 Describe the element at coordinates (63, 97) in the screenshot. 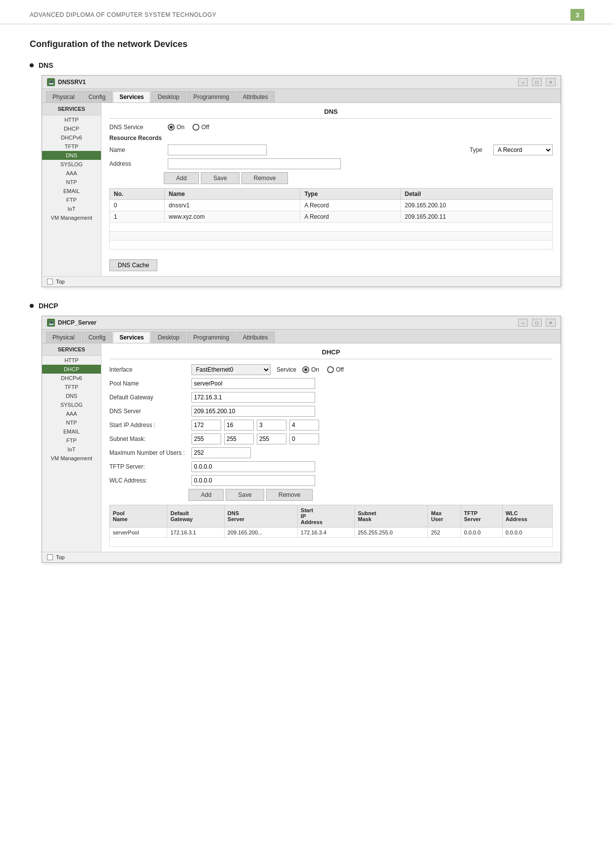

I see `dns-tab-physical: Physical` at that location.